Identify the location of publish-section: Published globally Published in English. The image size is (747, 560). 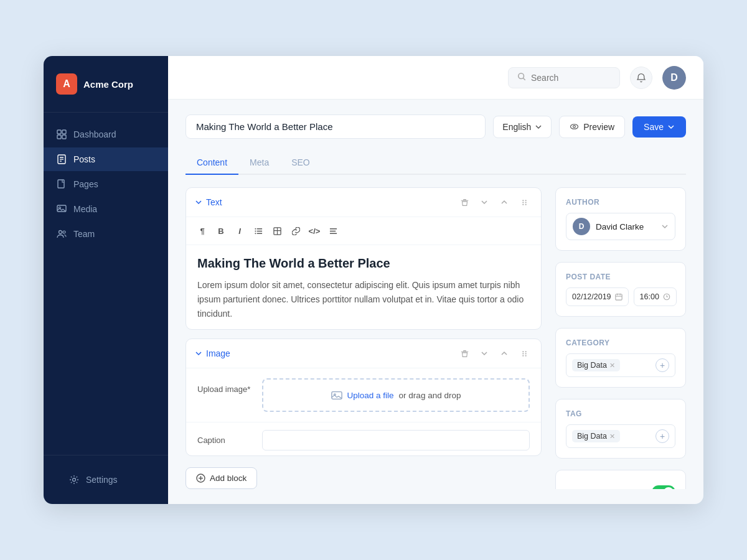
(621, 479).